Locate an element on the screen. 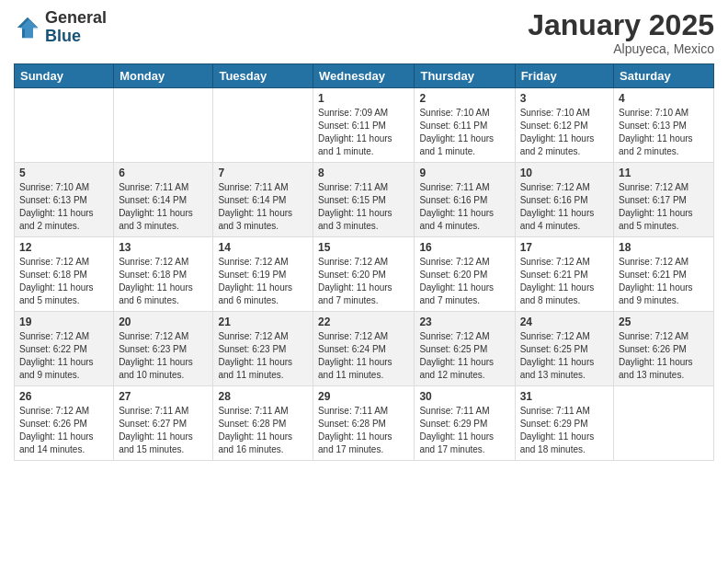 Image resolution: width=728 pixels, height=563 pixels. day-of-week-header: Sunday is located at coordinates (64, 76).